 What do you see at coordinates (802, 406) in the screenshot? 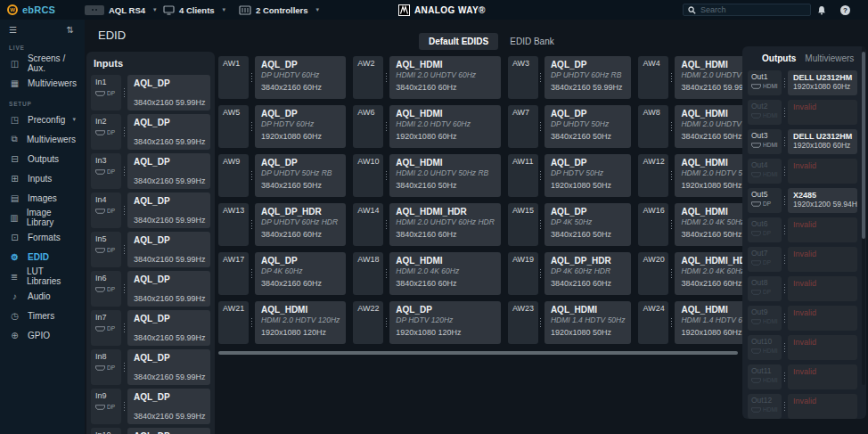
I see `output-row: Out12 HDMI Invalid` at bounding box center [802, 406].